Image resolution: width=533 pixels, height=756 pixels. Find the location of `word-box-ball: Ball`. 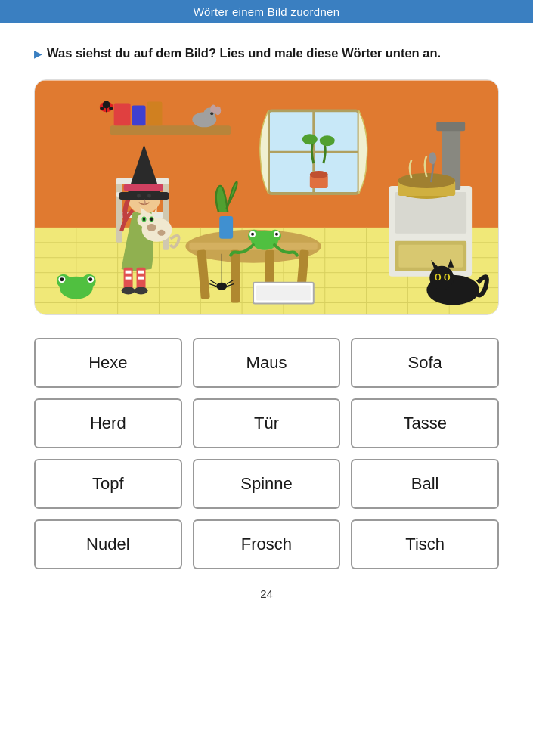

word-box-ball: Ball is located at coordinates (425, 484).